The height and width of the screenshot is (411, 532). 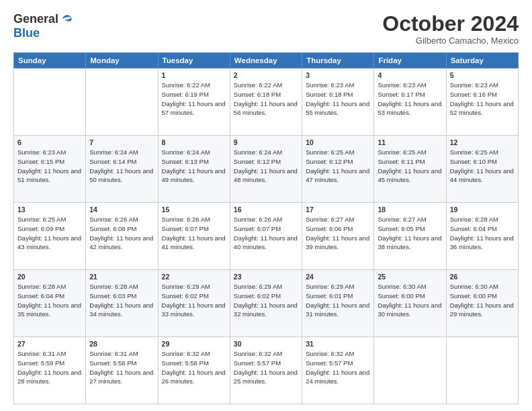 What do you see at coordinates (410, 75) in the screenshot?
I see `day-number: 4` at bounding box center [410, 75].